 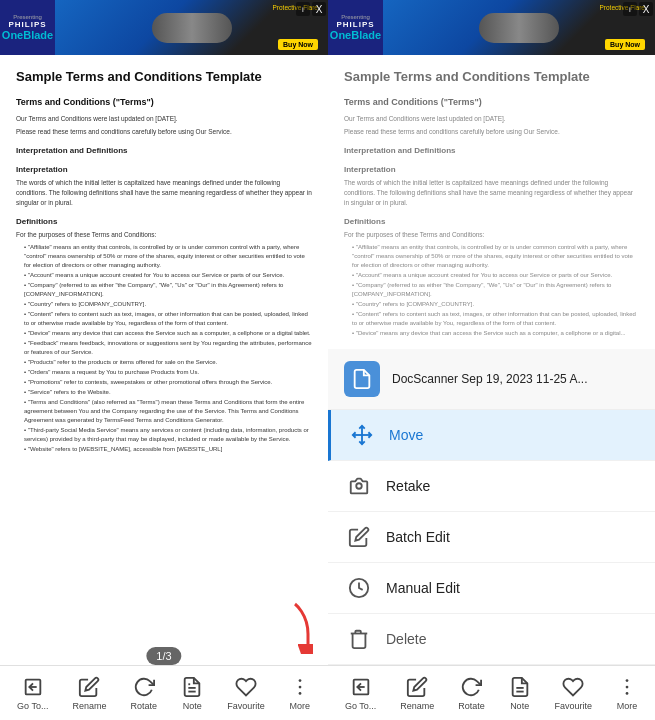 I want to click on toolbar-rename-left: Rename, so click(x=89, y=694).